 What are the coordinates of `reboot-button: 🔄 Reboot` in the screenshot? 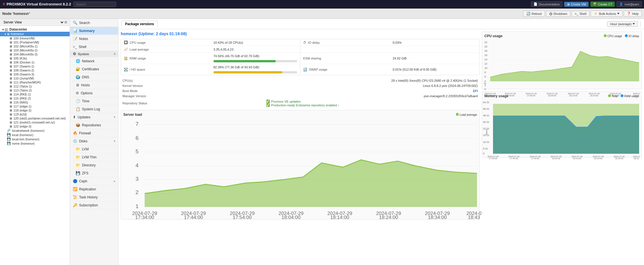 It's located at (534, 14).